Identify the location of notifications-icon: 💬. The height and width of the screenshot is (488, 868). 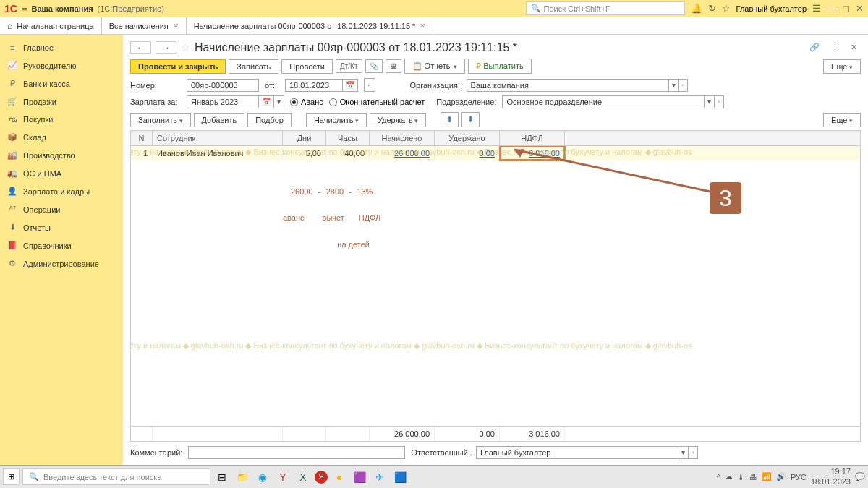
(860, 477).